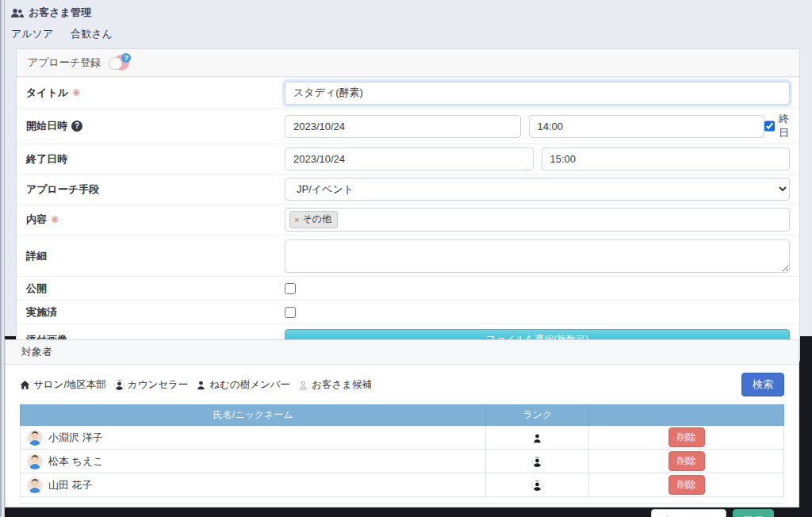 This screenshot has width=812, height=517. Describe the element at coordinates (538, 220) in the screenshot. I see `content-multiselect: × その他` at that location.